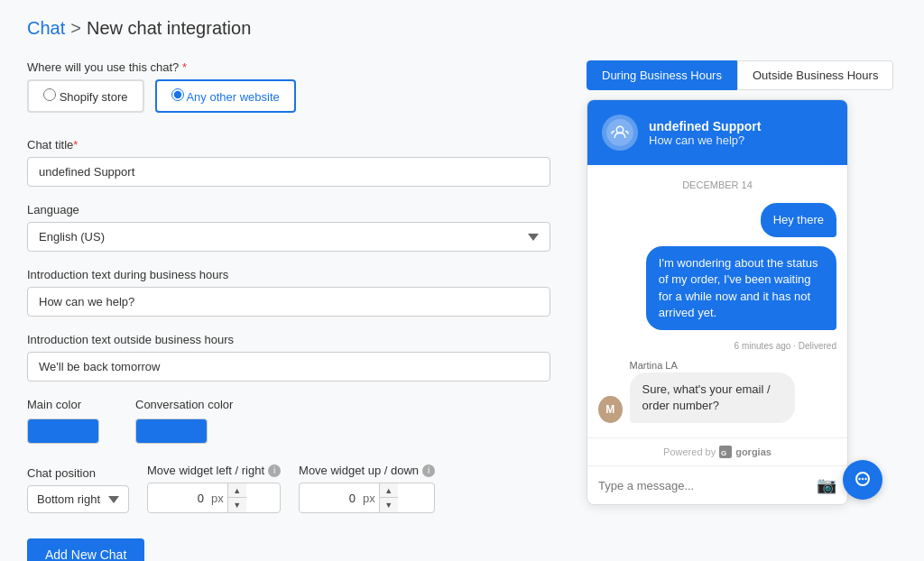  What do you see at coordinates (237, 491) in the screenshot?
I see `left-right-up-btn: ▲` at bounding box center [237, 491].